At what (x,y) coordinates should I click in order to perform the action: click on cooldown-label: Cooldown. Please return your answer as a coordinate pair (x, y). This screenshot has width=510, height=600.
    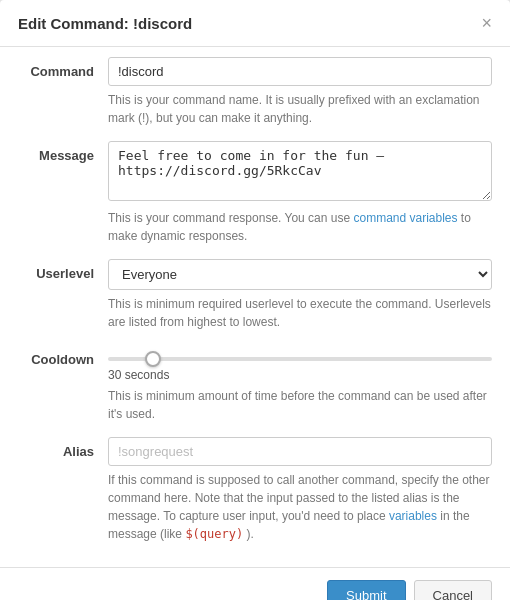
    Looking at the image, I should click on (63, 356).